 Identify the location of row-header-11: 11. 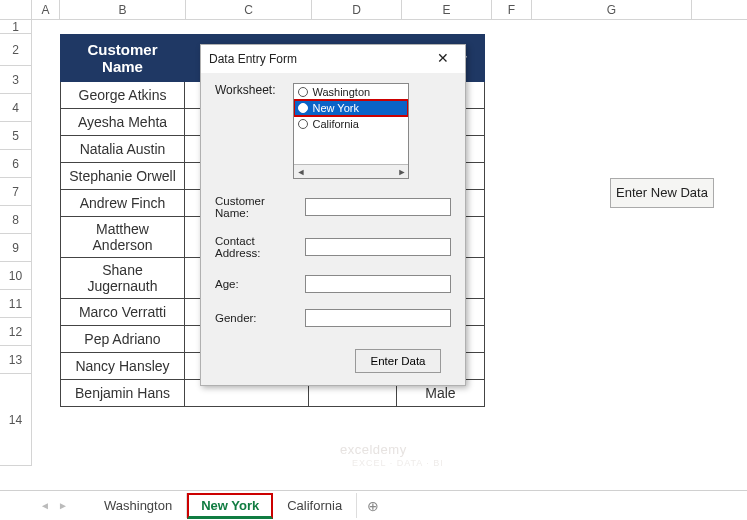
(16, 304).